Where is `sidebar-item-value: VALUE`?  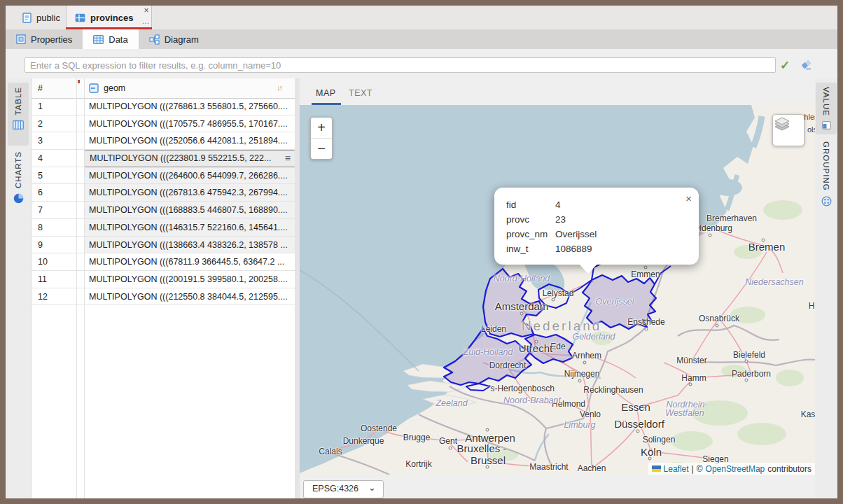 sidebar-item-value: VALUE is located at coordinates (826, 108).